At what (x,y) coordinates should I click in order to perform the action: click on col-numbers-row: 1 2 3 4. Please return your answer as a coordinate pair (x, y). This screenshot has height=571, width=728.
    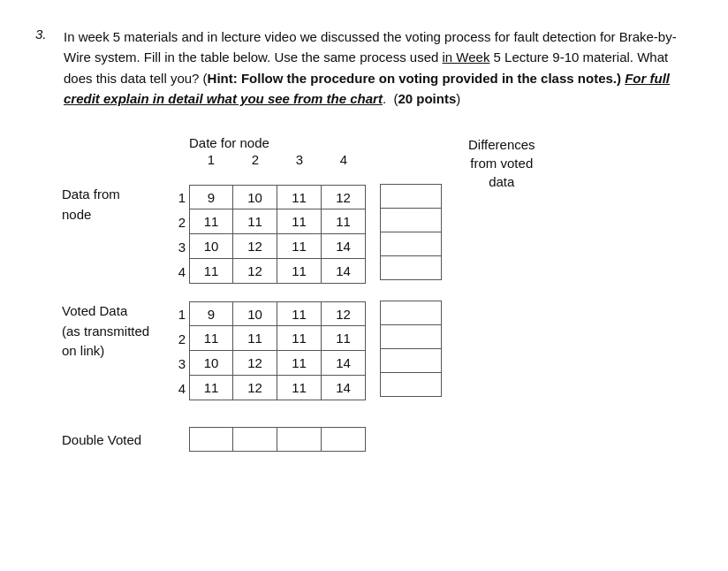
    Looking at the image, I should click on (277, 159).